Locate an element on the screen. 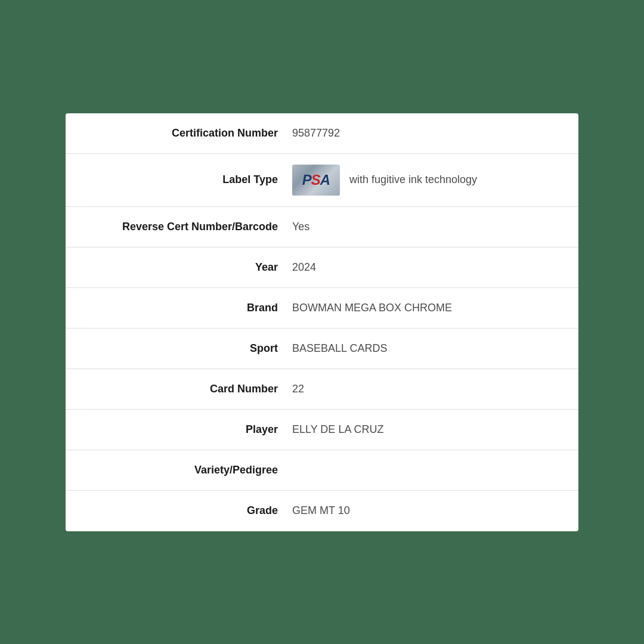  value-label-type: with fugitive ink technology is located at coordinates (413, 180).